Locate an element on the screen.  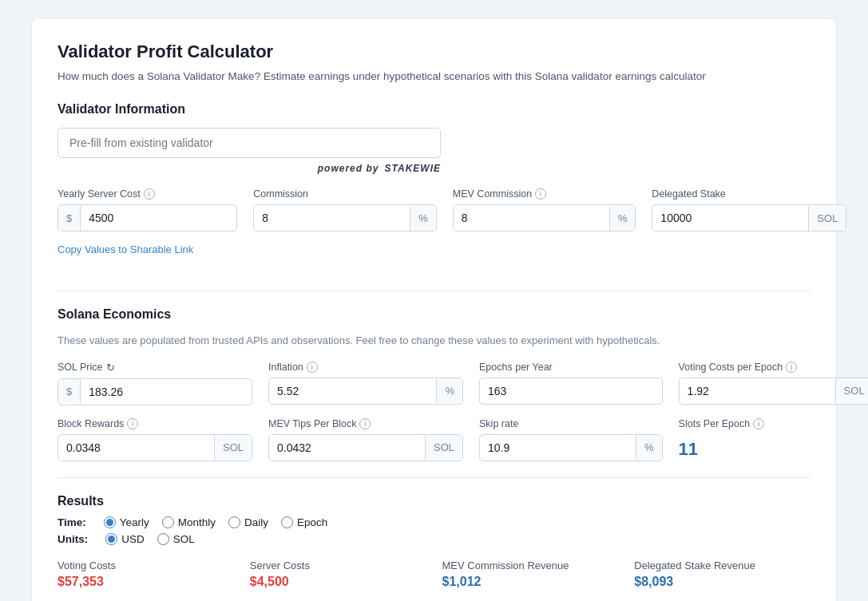
block-rewards-input is located at coordinates (136, 448).